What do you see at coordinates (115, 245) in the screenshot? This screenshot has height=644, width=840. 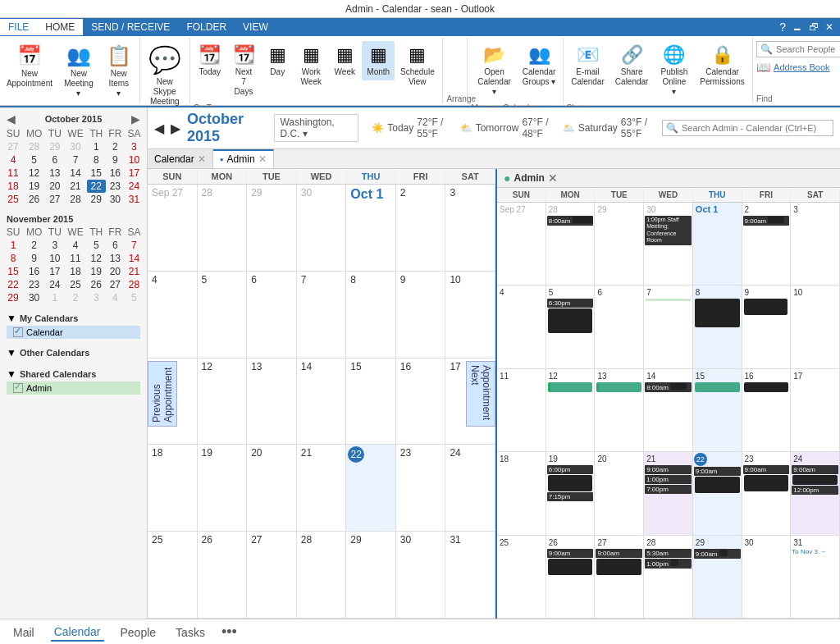 I see `mini-nov-day: 6` at bounding box center [115, 245].